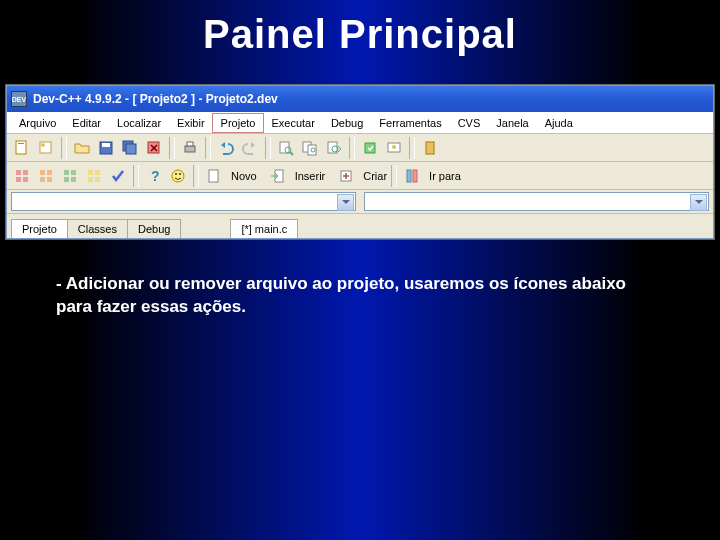 This screenshot has width=720, height=540. What do you see at coordinates (286, 148) in the screenshot?
I see `find-icon` at bounding box center [286, 148].